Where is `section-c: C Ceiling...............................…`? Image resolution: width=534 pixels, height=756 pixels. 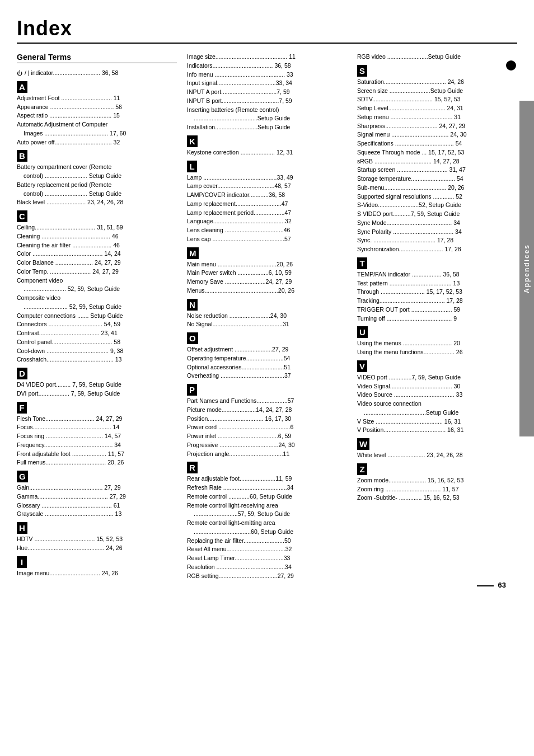
section-c: C Ceiling...............................… is located at coordinates (97, 288).